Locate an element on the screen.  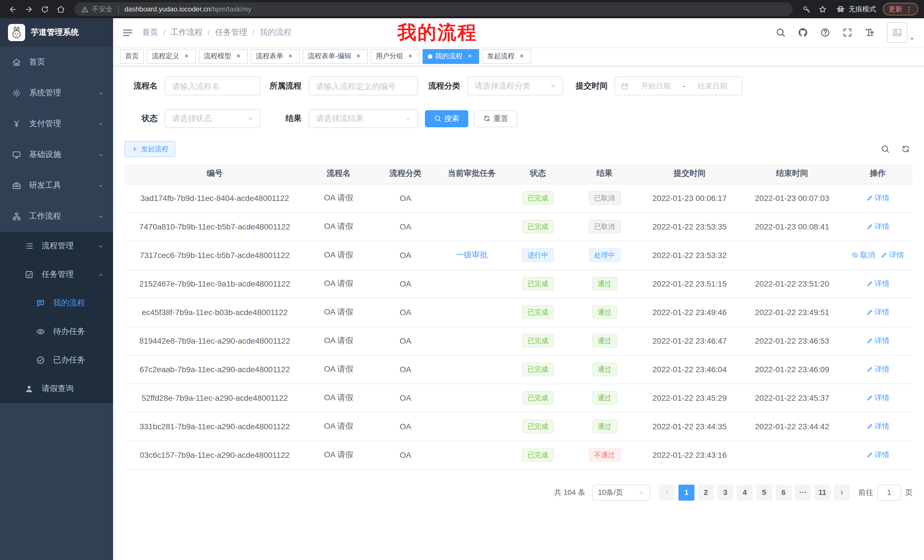
reload-icon is located at coordinates (45, 9).